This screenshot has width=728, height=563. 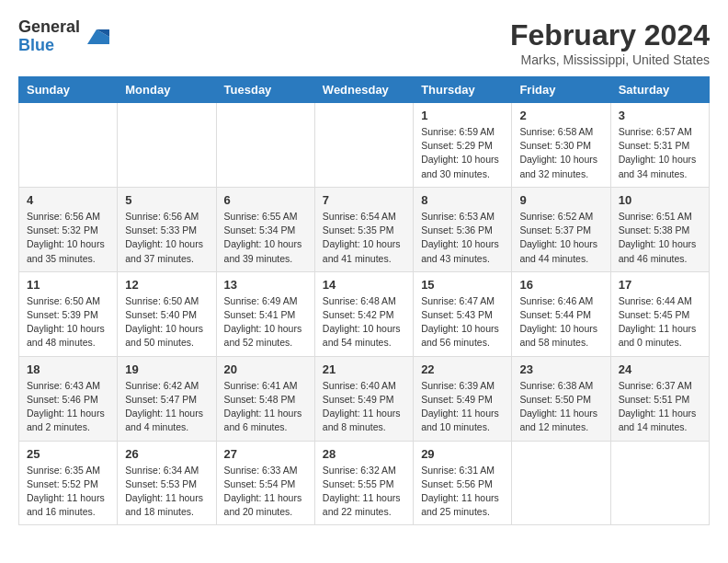 What do you see at coordinates (463, 90) in the screenshot?
I see `header-day-thursday: Thursday` at bounding box center [463, 90].